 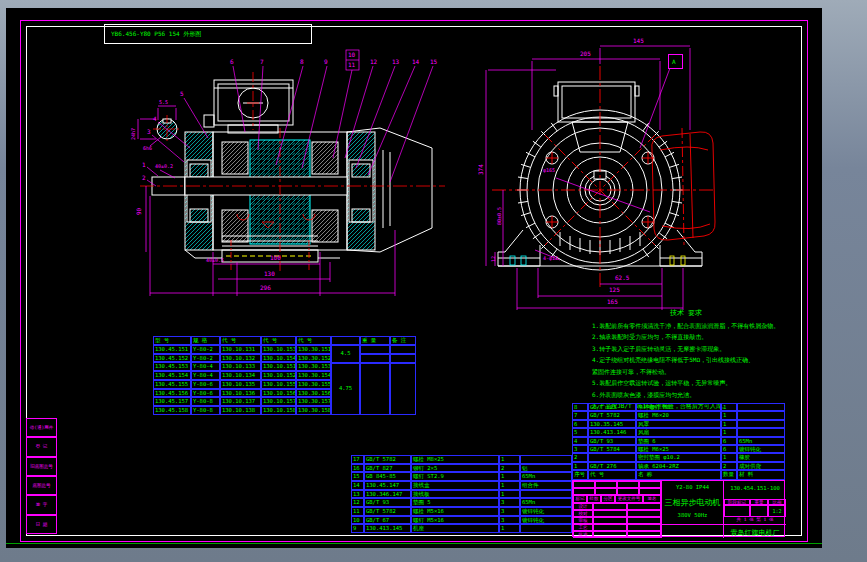 I want to click on model-table-cell: 130.10.135, so click(x=240, y=384).